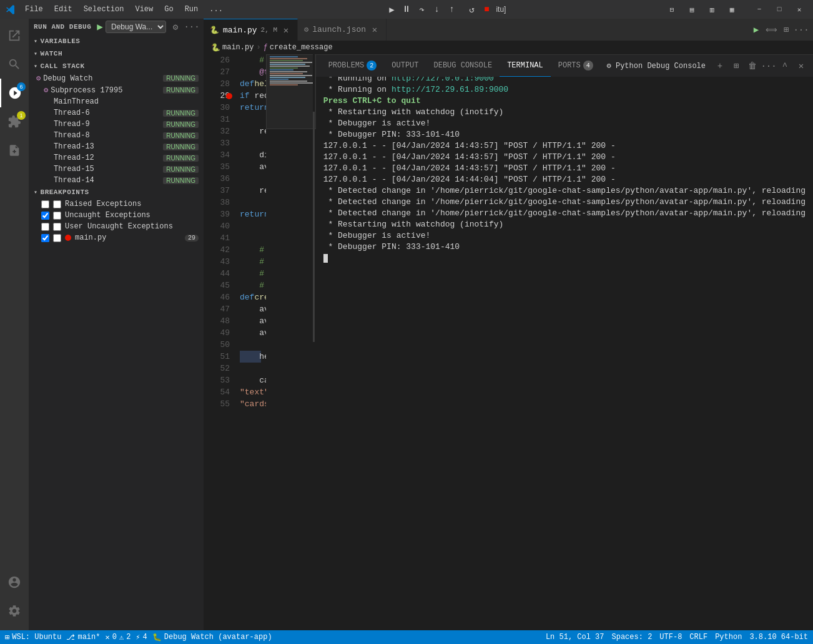  I want to click on breadcrumb-file: 🐍 main.py, so click(232, 47).